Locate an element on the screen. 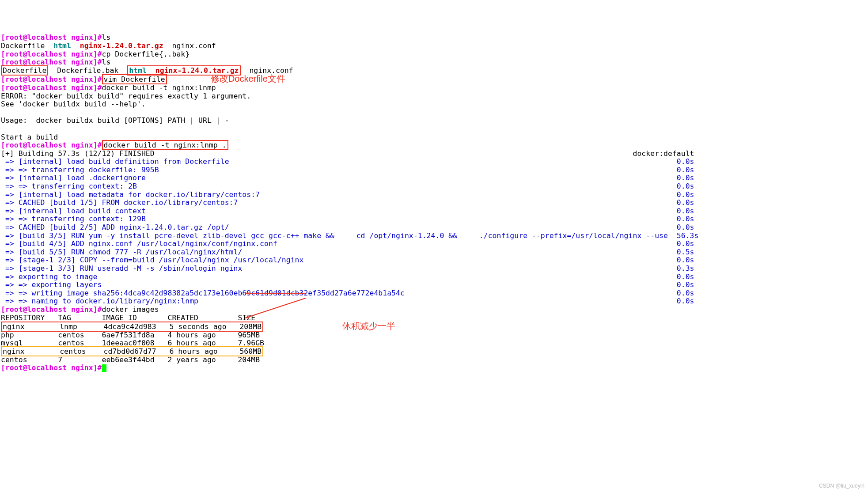 The width and height of the screenshot is (868, 492). build-step: => CACHED [build 1/5] FROM docker.io/lib… is located at coordinates (348, 202).